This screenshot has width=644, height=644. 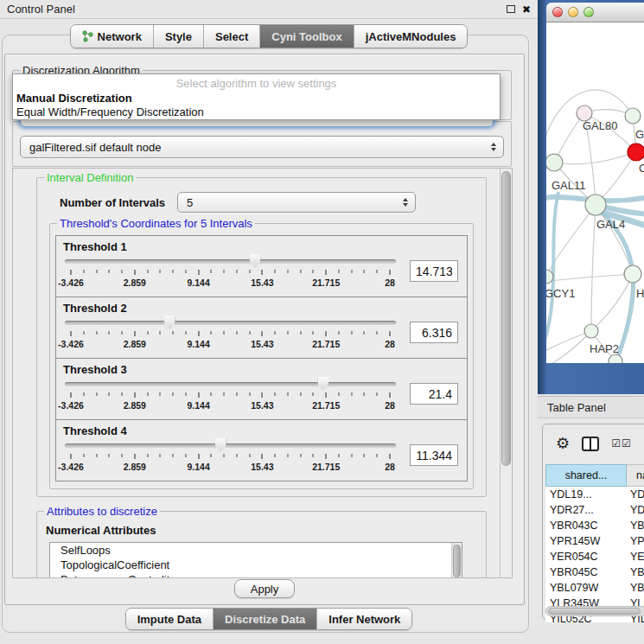 What do you see at coordinates (595, 611) in the screenshot?
I see `horizontal-scrollbar` at bounding box center [595, 611].